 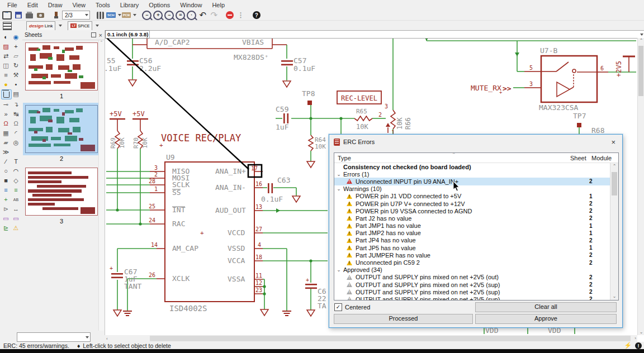 What do you see at coordinates (229, 15) in the screenshot?
I see `stop-erc-button` at bounding box center [229, 15].